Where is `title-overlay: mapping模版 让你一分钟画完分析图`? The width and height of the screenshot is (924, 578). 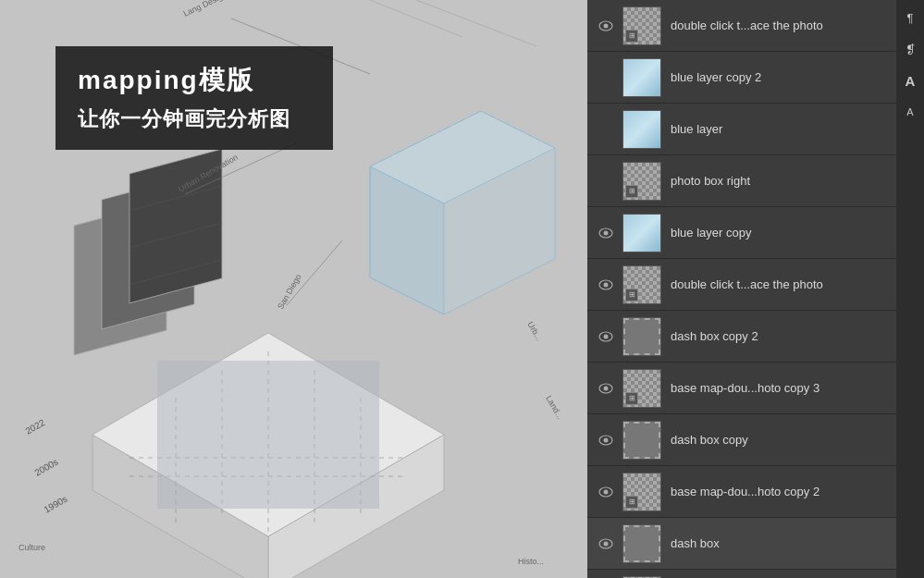 title-overlay: mapping模版 让你一分钟画完分析图 is located at coordinates (194, 98).